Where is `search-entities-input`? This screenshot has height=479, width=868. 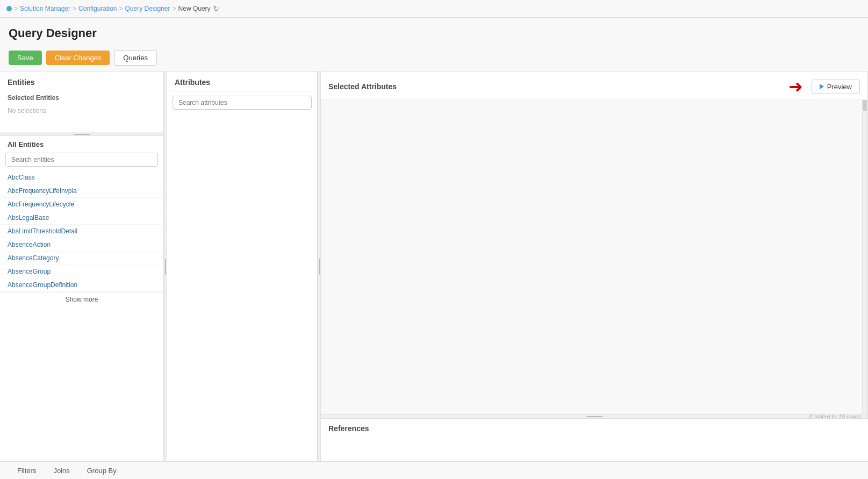
search-entities-input is located at coordinates (82, 160).